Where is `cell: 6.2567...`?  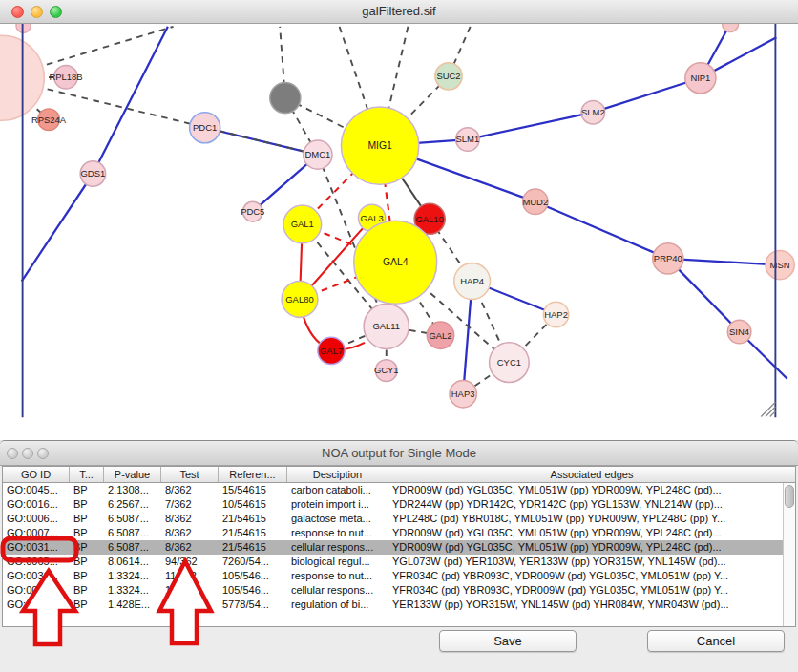 cell: 6.2567... is located at coordinates (133, 504).